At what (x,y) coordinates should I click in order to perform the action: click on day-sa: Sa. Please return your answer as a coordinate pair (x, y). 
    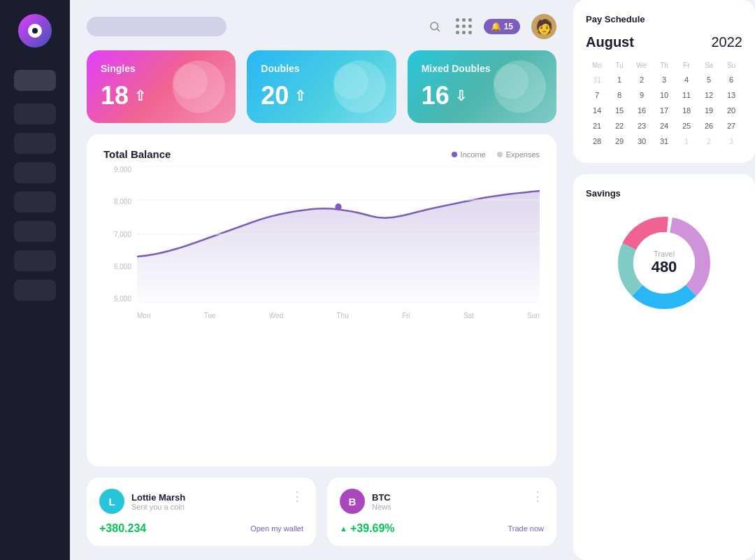
    Looking at the image, I should click on (709, 66).